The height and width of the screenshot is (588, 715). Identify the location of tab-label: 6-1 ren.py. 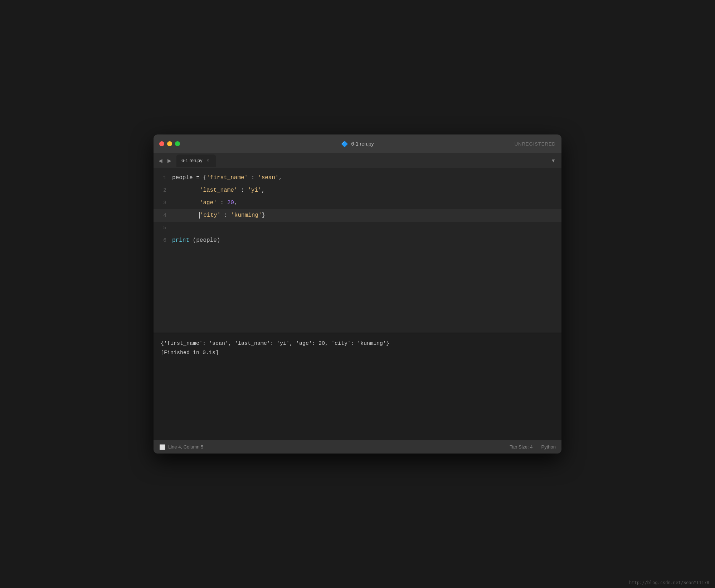
(192, 160).